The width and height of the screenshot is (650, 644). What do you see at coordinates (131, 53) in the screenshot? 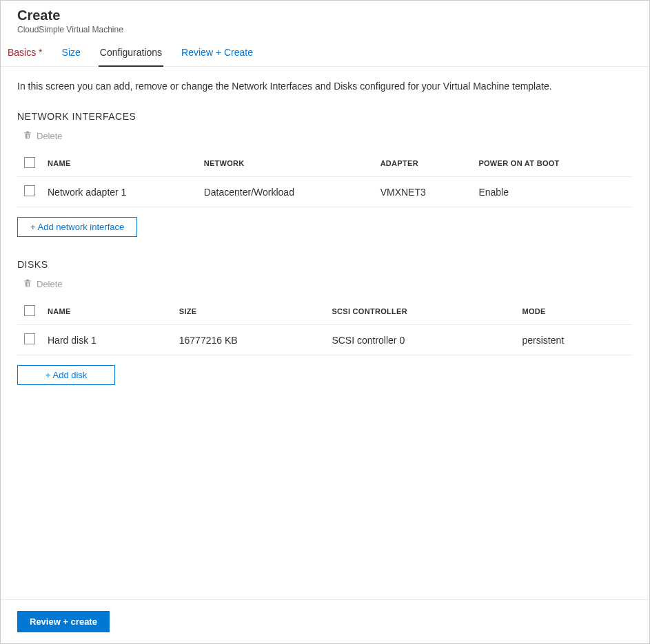
I see `tab-configurations: Configurations` at bounding box center [131, 53].